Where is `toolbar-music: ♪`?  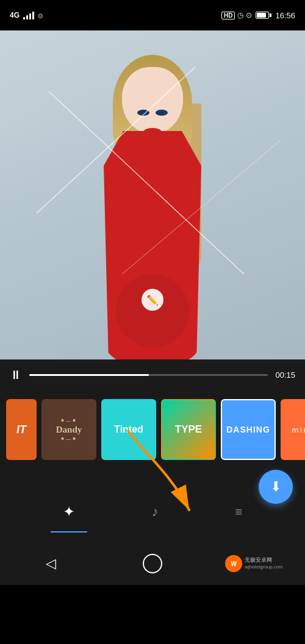 toolbar-music: ♪ is located at coordinates (155, 512).